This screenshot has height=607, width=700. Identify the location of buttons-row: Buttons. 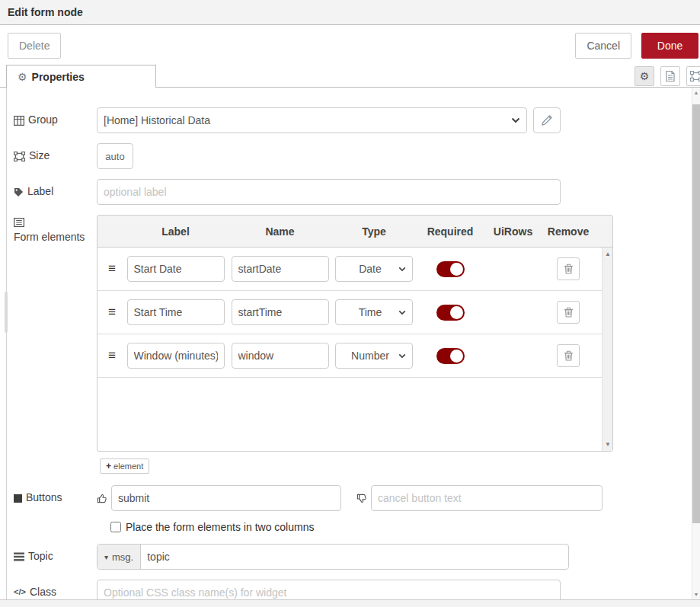
(356, 498).